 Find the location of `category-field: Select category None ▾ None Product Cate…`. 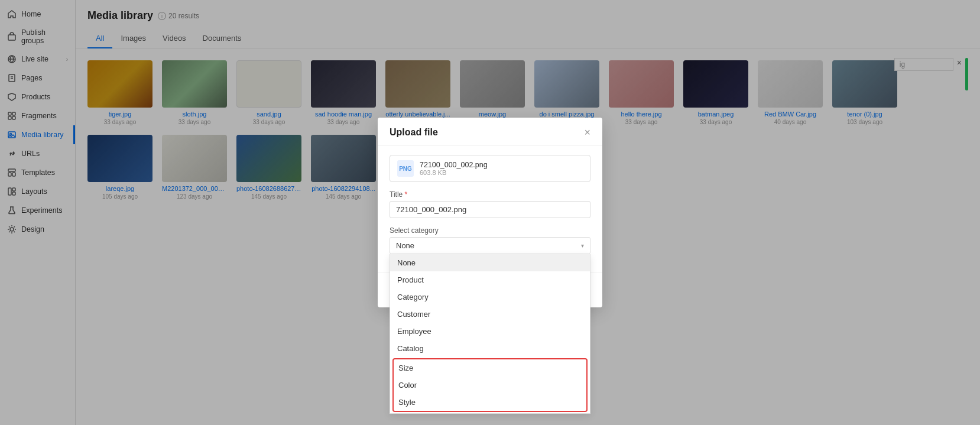

category-field: Select category None ▾ None Product Cate… is located at coordinates (490, 240).